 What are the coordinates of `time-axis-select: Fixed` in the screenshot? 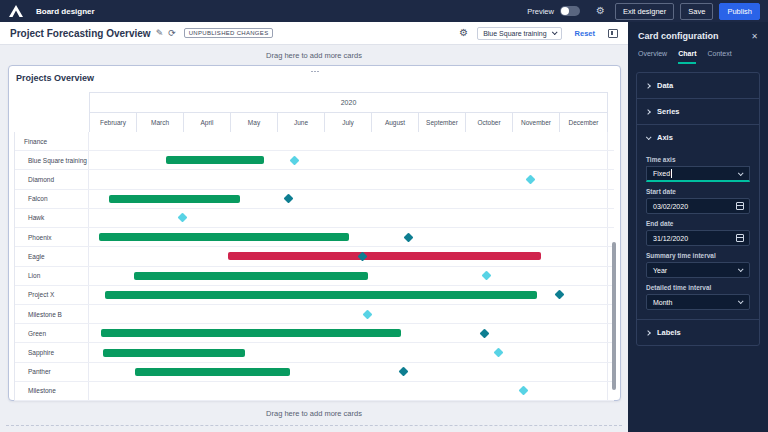 It's located at (698, 174).